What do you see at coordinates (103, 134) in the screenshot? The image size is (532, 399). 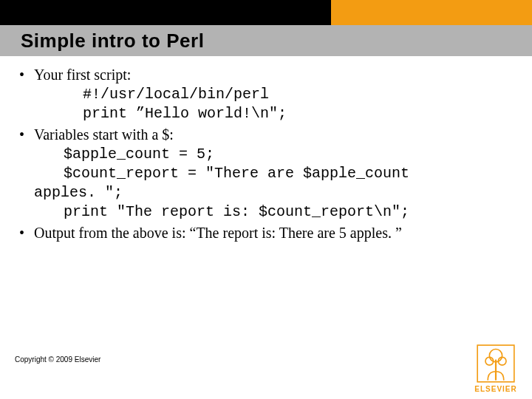 I see `bullet-2-text: Variables start with a $:` at bounding box center [103, 134].